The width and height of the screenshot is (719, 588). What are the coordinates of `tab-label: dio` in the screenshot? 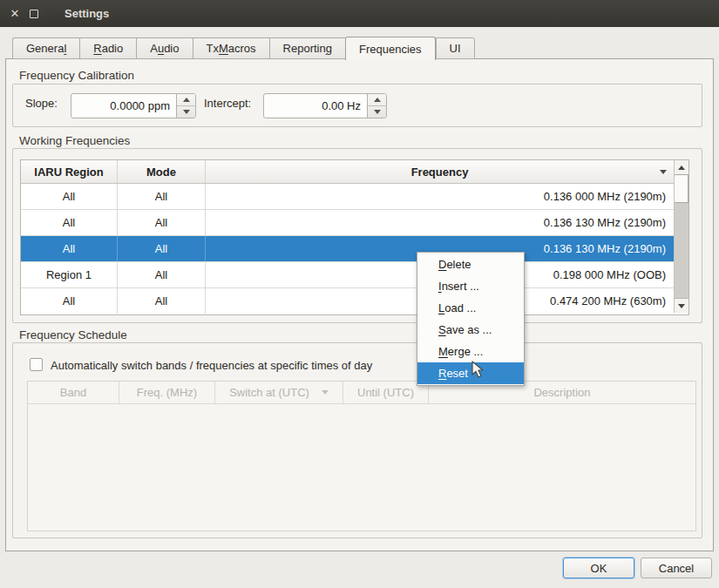 It's located at (171, 49).